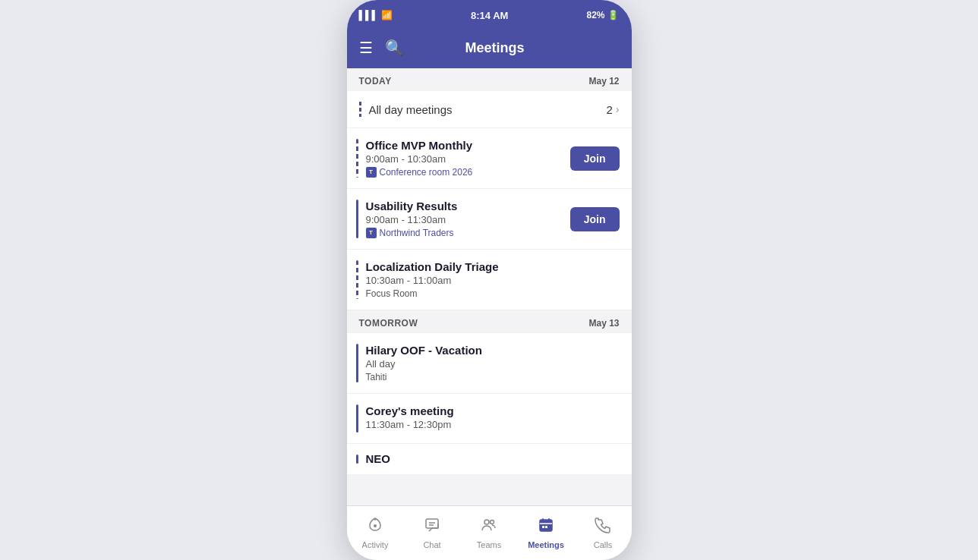 This screenshot has height=560, width=978. Describe the element at coordinates (493, 294) in the screenshot. I see `meeting-location: Focus Room` at that location.